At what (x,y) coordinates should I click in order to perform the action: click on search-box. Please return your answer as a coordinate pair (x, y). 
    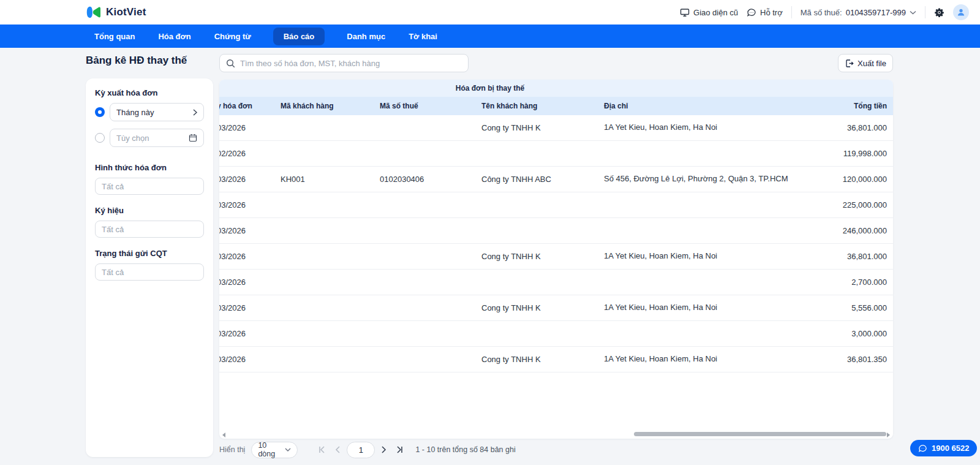
    Looking at the image, I should click on (344, 63).